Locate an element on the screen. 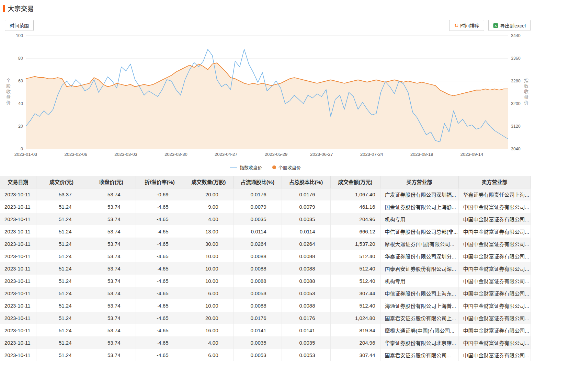 The width and height of the screenshot is (581, 392). table-row: 2023-10-1151.2453.74-4.6530.000.02640.02… is located at coordinates (265, 244).